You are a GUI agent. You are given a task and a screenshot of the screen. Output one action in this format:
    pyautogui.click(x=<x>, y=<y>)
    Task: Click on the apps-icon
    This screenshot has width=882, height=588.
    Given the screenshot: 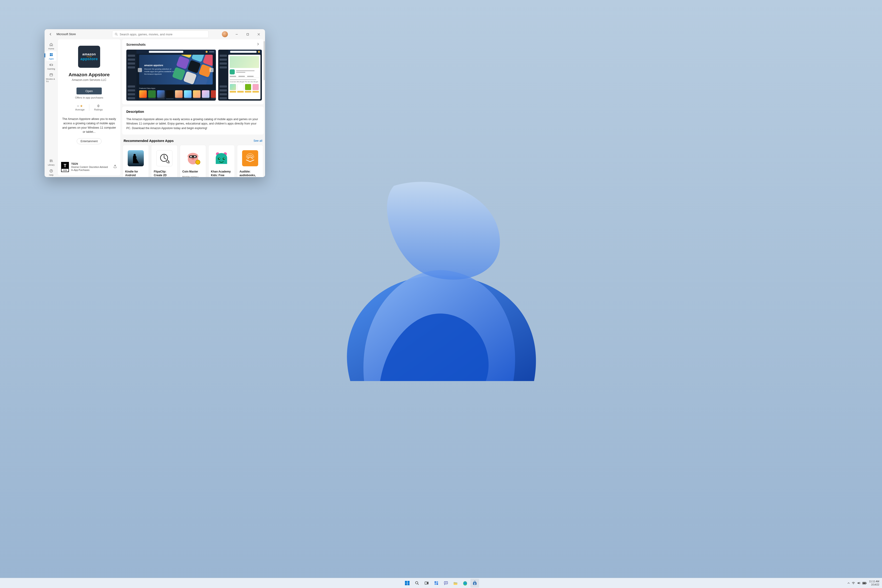 What is the action you would take?
    pyautogui.click(x=51, y=55)
    